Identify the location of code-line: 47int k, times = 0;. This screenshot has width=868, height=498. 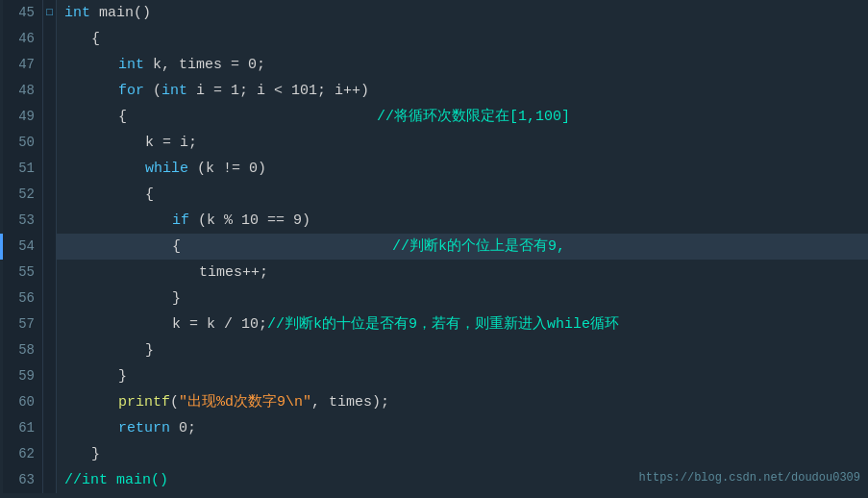
(434, 65).